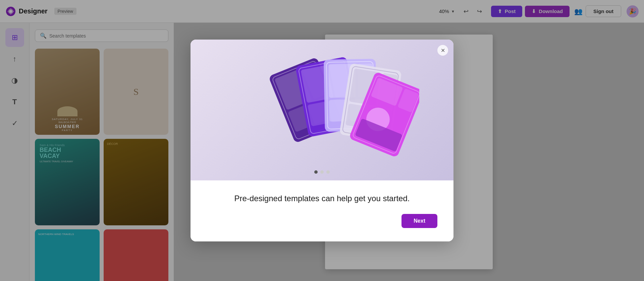  Describe the element at coordinates (443, 50) in the screenshot. I see `modal-close-button: ✕` at that location.